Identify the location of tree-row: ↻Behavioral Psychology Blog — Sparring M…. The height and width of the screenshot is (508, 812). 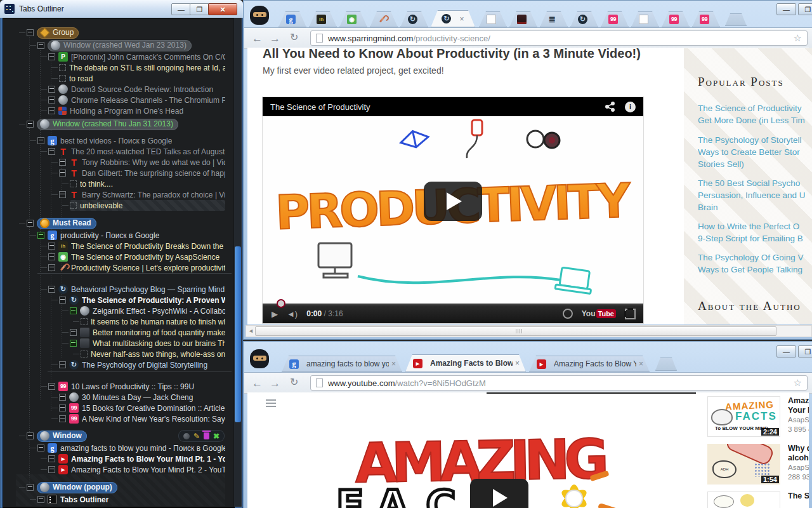
(137, 290).